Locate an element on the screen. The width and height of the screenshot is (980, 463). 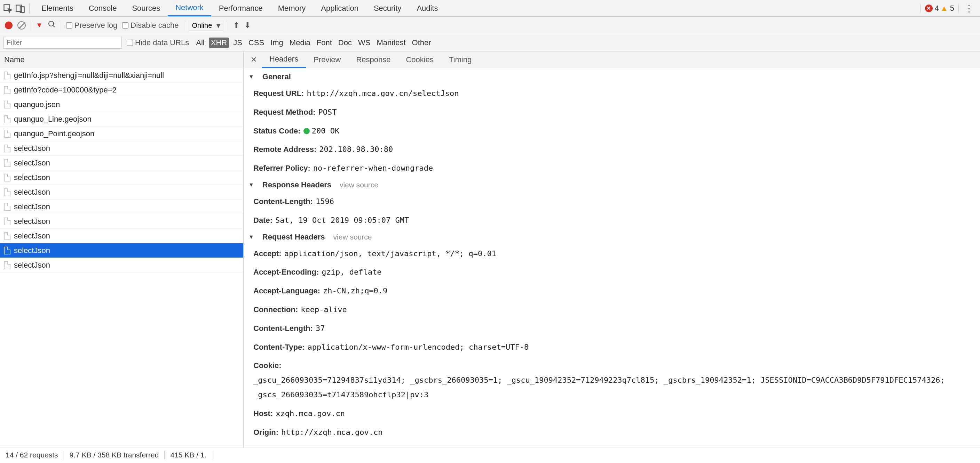
panel-tab-application: Application is located at coordinates (339, 8).